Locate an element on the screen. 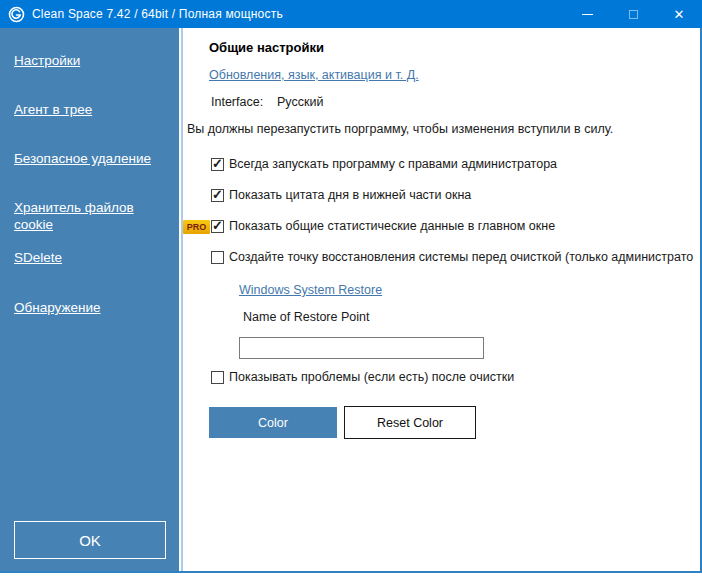 Image resolution: width=702 pixels, height=577 pixels. checkbox-row-show-problems: Показывать проблемы (если есть) после оч… is located at coordinates (362, 377).